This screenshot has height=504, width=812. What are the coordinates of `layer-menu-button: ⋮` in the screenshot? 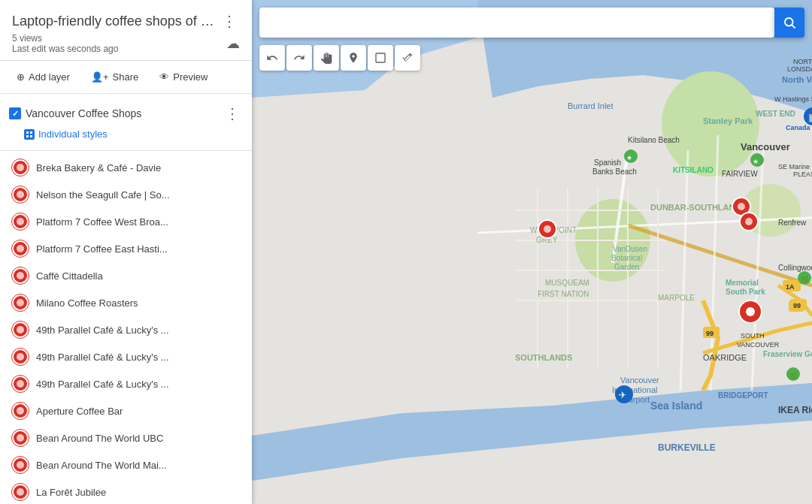 It's located at (232, 113).